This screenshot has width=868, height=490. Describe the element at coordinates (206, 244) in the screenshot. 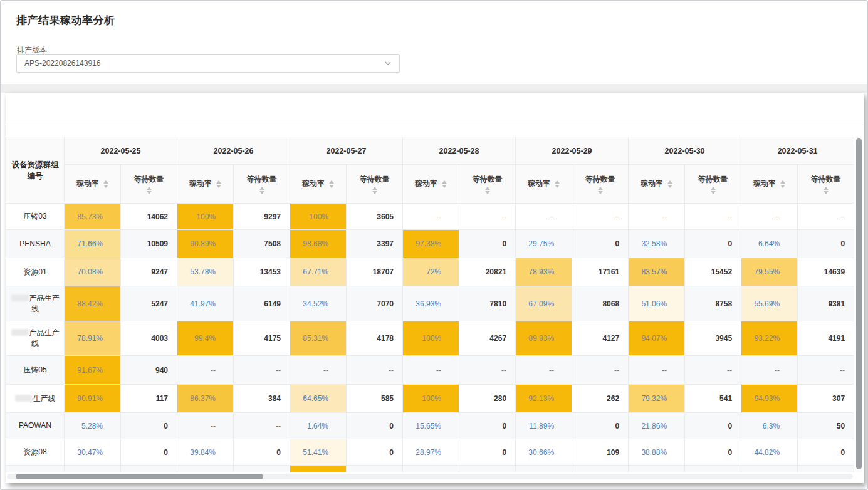

I see `utilization-cell: 90.89%` at that location.